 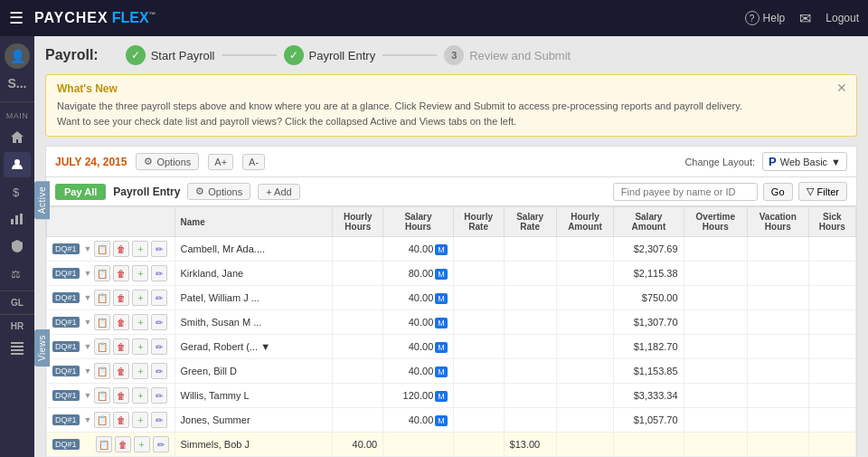 I want to click on hourly-hours-cell: 40.00, so click(x=358, y=445).